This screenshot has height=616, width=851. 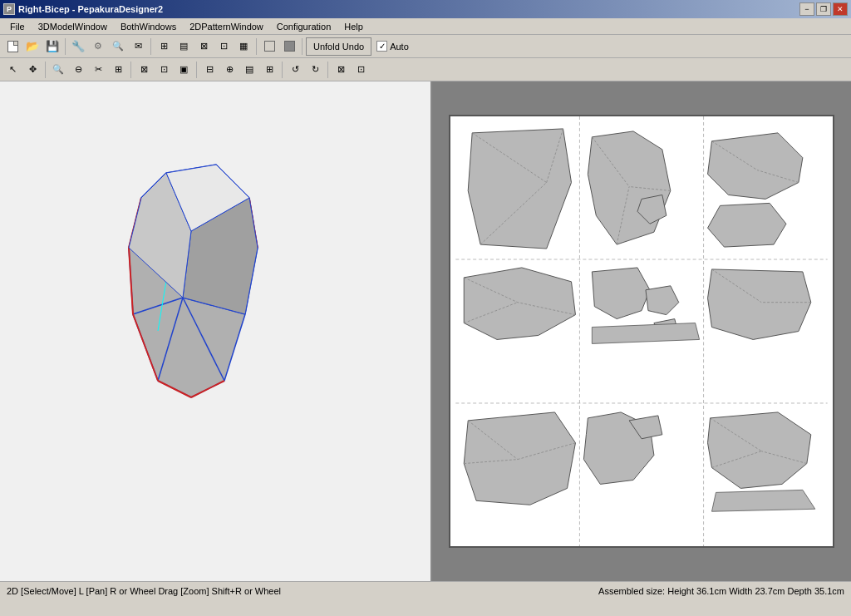 What do you see at coordinates (249, 70) in the screenshot?
I see `tb2-btn10: ▤` at bounding box center [249, 70].